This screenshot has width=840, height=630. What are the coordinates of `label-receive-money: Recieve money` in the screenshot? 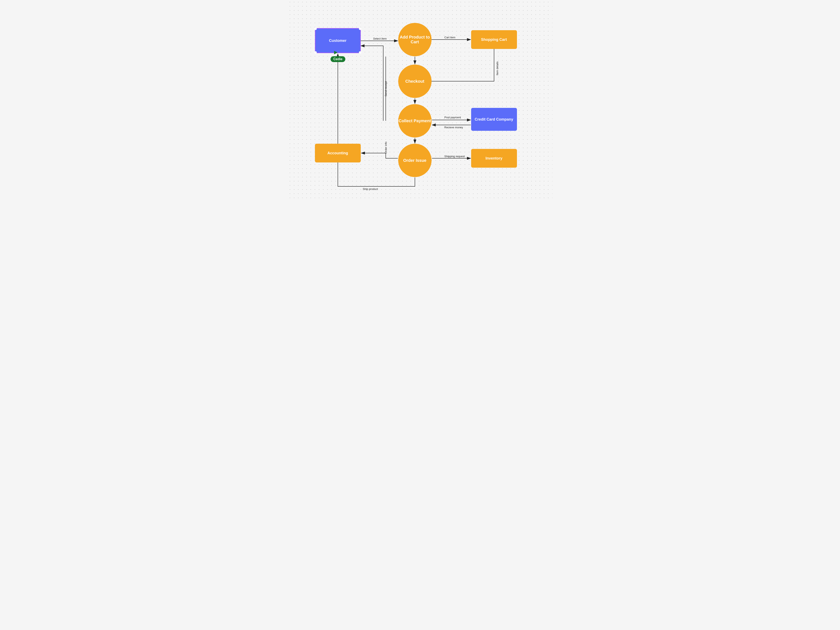 It's located at (454, 127).